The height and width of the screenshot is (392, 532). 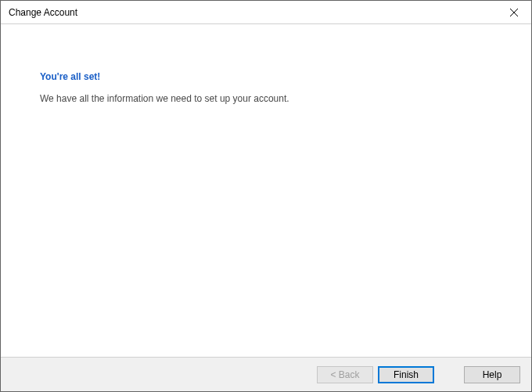 What do you see at coordinates (266, 99) in the screenshot?
I see `sub-text: We have all the information we need to s…` at bounding box center [266, 99].